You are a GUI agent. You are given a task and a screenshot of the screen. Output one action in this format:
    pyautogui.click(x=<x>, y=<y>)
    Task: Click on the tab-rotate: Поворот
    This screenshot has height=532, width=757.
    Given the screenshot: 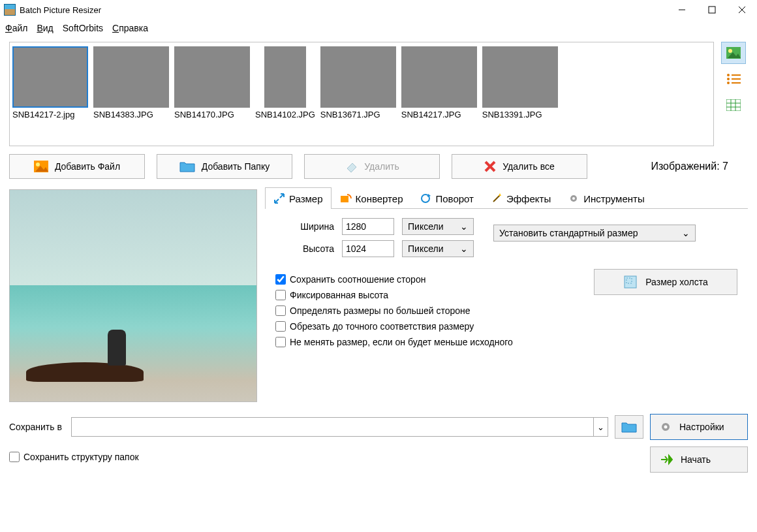 What is the action you would take?
    pyautogui.click(x=446, y=198)
    